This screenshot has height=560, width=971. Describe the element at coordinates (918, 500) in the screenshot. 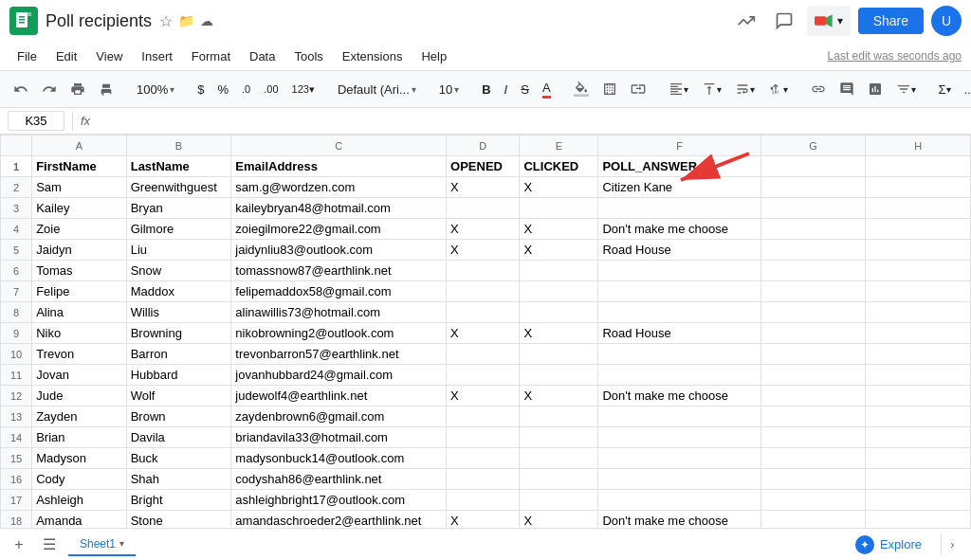

I see `cell-17-H` at that location.